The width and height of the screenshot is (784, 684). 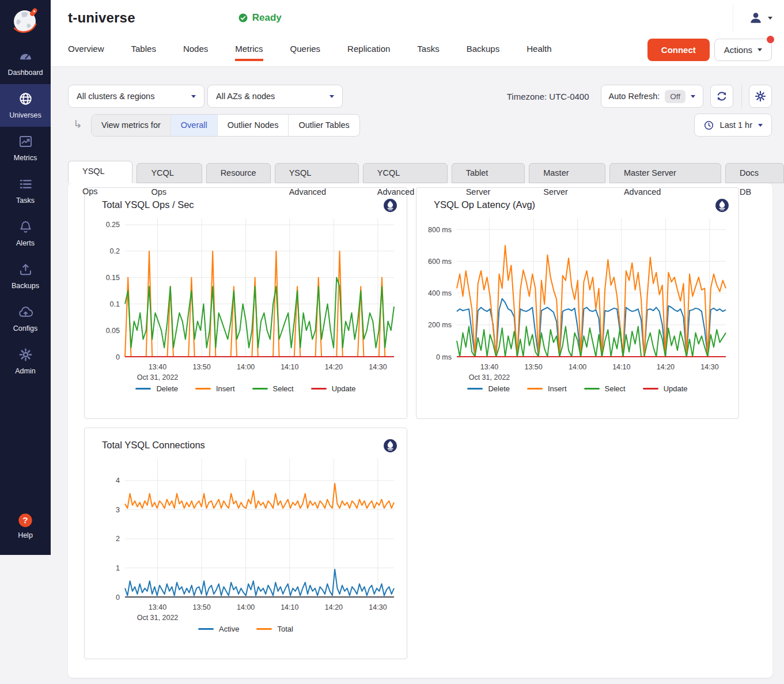 I want to click on metric-tab-ycql-advanced: YCQL Advanced, so click(x=406, y=173).